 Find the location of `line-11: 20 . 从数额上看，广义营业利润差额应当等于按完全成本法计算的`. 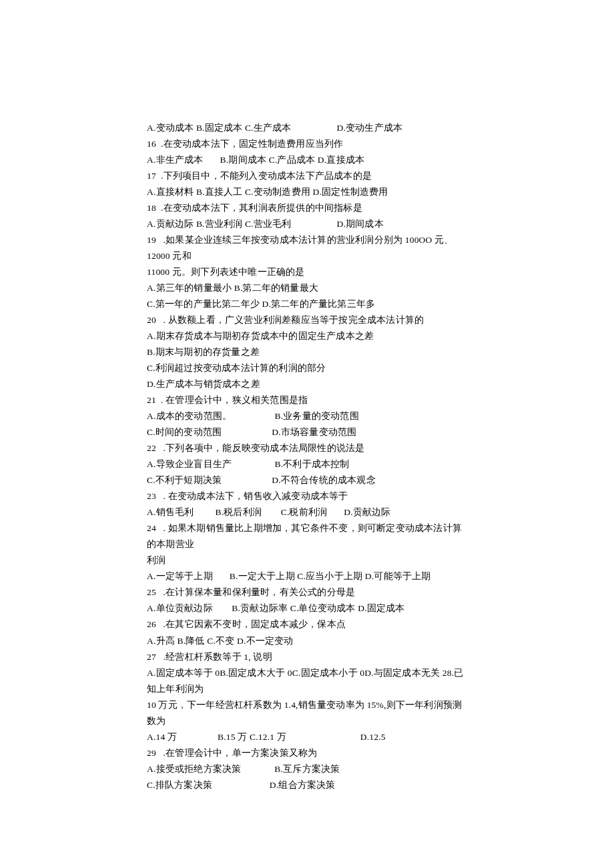

line-11: 20 . 从数额上看，广义营业利润差额应当等于按完全成本法计算的 is located at coordinates (307, 320).